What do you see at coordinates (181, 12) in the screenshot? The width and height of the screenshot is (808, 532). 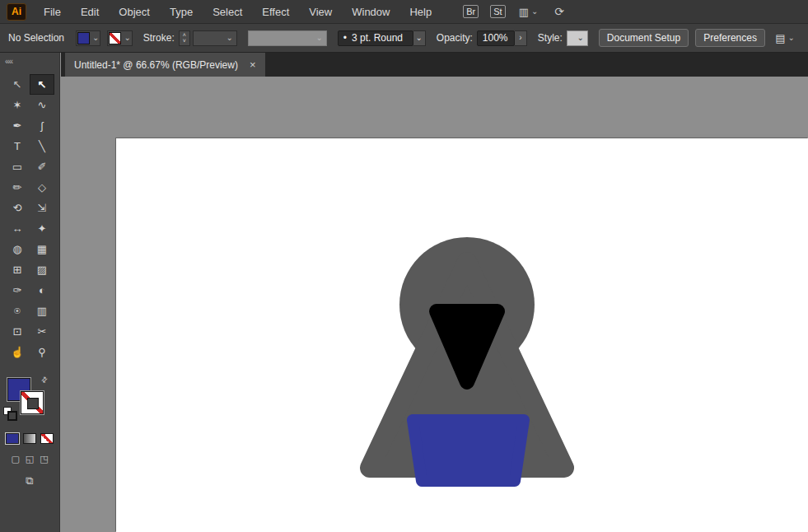 I see `menu-type: Type` at bounding box center [181, 12].